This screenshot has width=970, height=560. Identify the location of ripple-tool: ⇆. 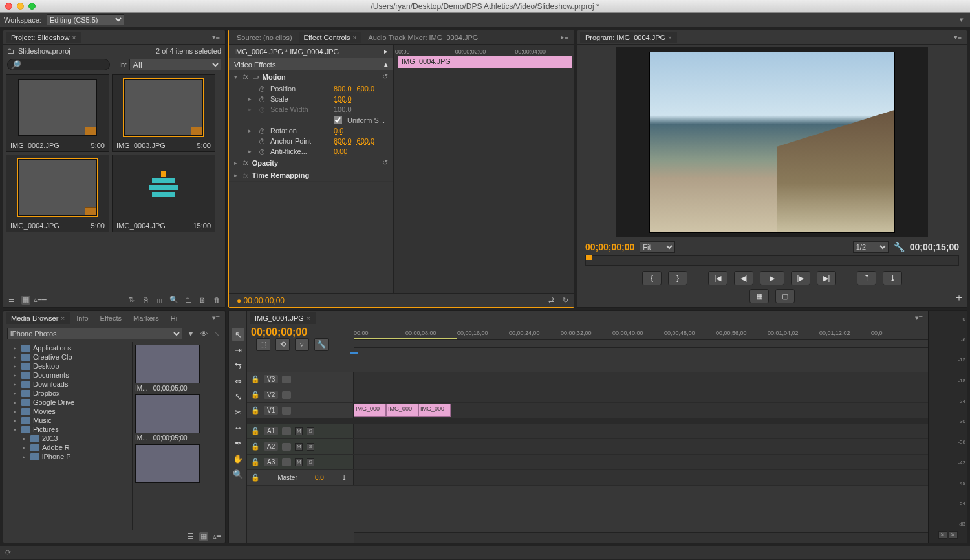
(238, 365).